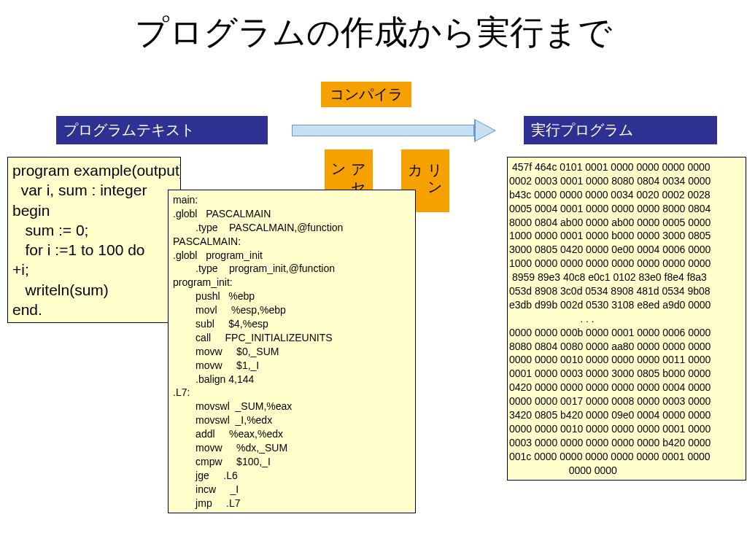 Image resolution: width=747 pixels, height=560 pixels. What do you see at coordinates (162, 130) in the screenshot?
I see `label-program-text: プログラムテキスト` at bounding box center [162, 130].